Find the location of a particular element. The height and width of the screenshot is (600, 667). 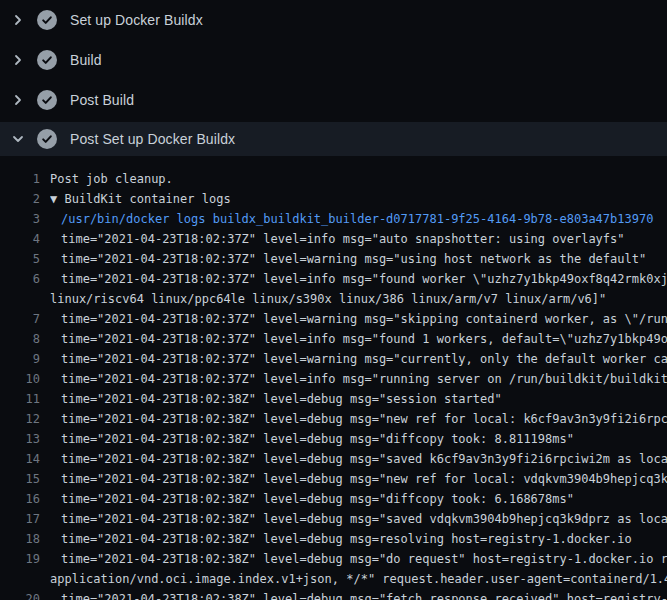

log-command-text: /usr/bin/docker logs buildx_buildkit_bui… is located at coordinates (364, 219).